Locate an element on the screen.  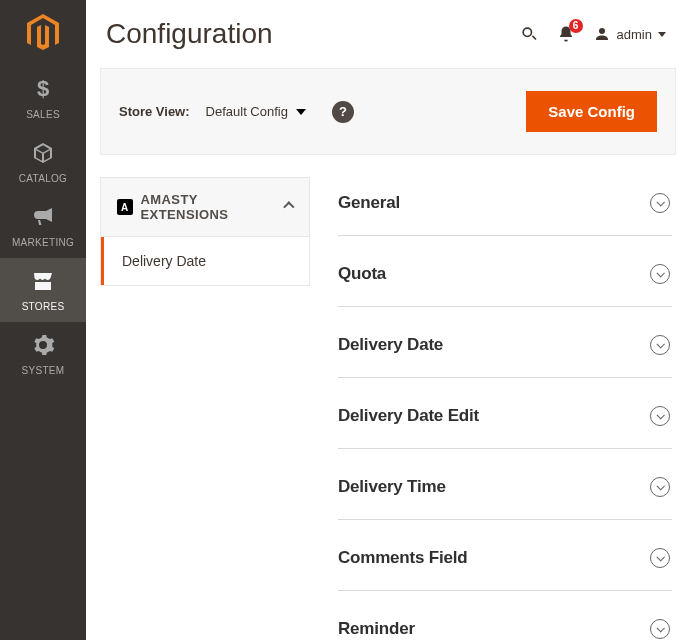
section-delivery-date-edit: Delivery Date Edit is located at coordinates (505, 420).